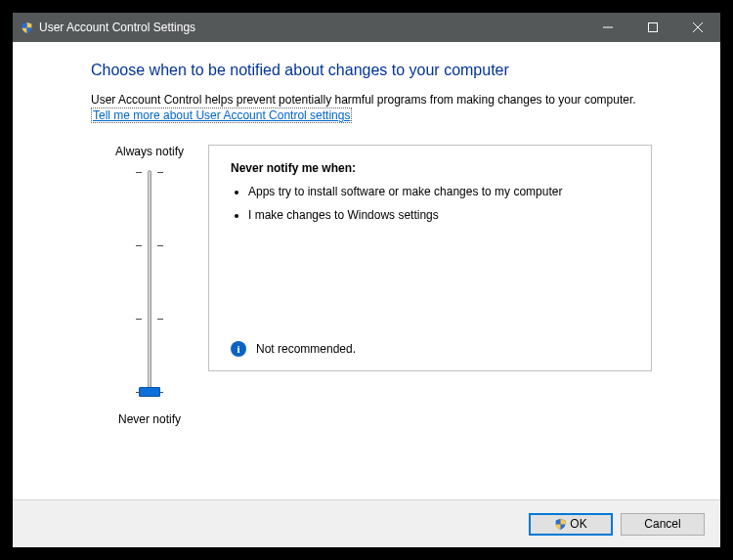  What do you see at coordinates (221, 115) in the screenshot?
I see `learn-more-link: Tell me more about User Account Control …` at bounding box center [221, 115].